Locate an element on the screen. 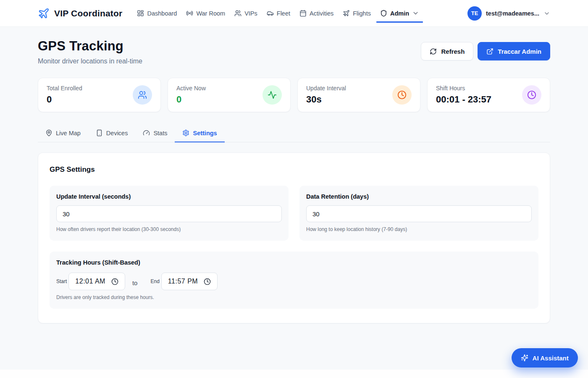  user-email: test@madeames... is located at coordinates (512, 13).